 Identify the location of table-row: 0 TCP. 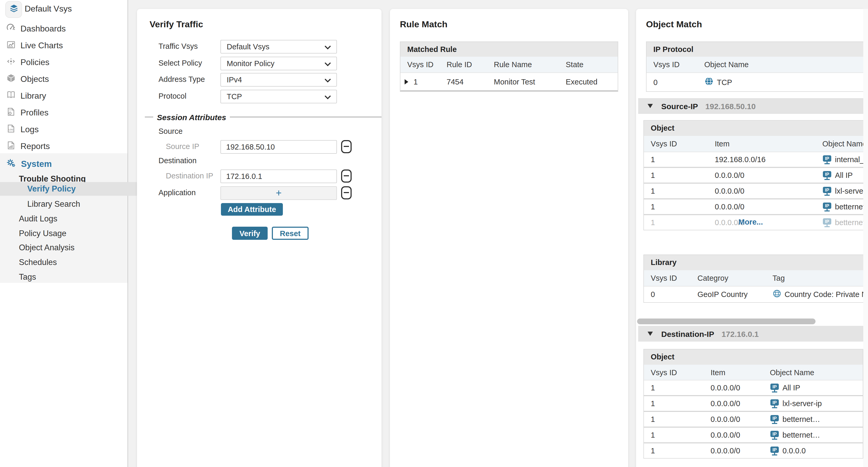
(755, 82).